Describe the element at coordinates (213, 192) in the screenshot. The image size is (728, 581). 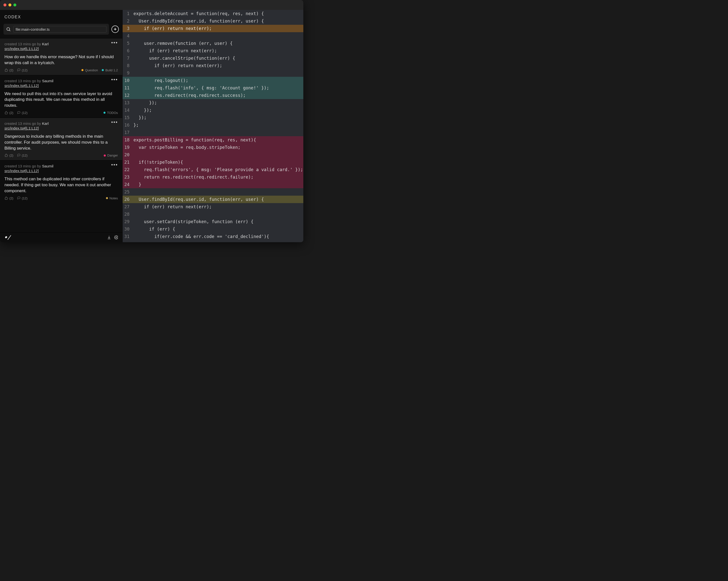
I see `code-line: 25` at that location.